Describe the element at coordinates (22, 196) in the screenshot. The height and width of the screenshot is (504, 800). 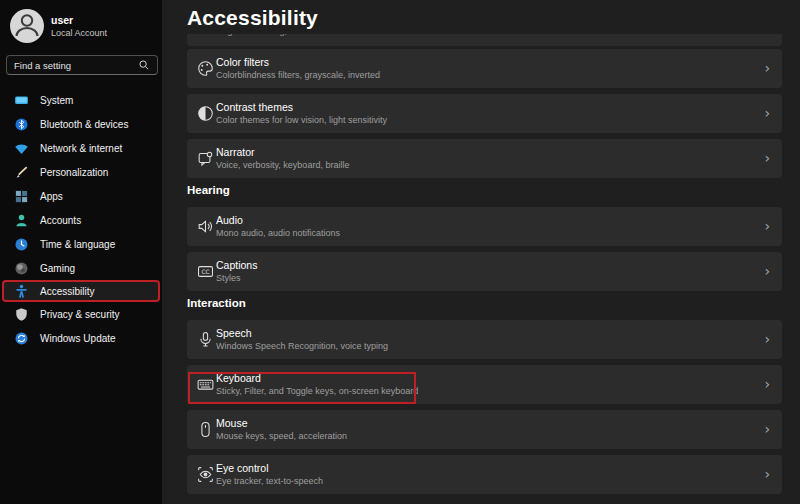
I see `apps-icon` at that location.